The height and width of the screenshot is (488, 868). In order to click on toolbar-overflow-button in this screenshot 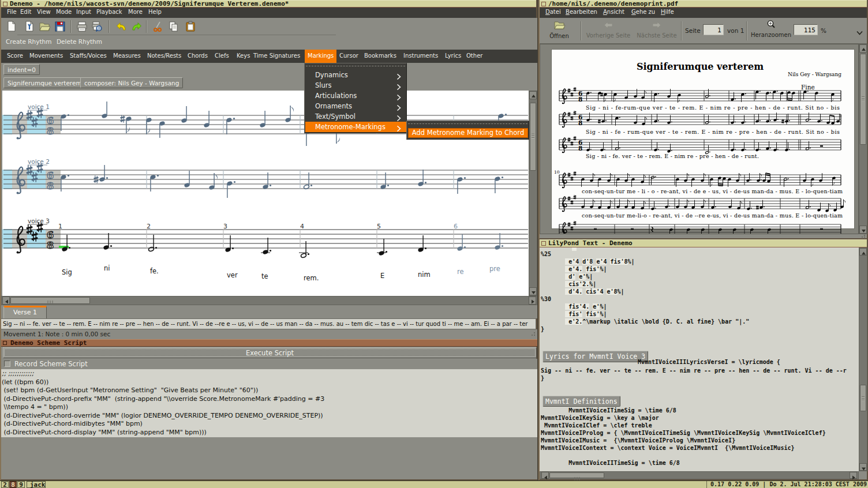, I will do `click(860, 32)`.